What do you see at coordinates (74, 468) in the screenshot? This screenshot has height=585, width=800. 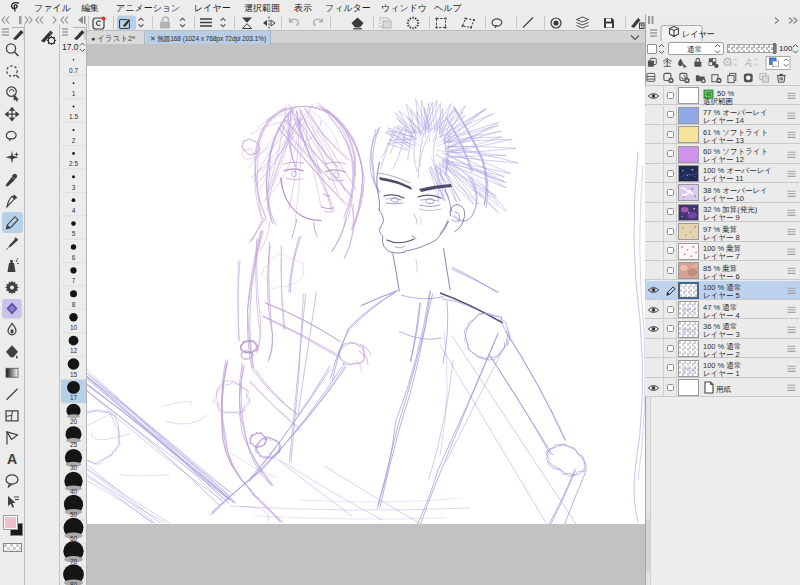 I see `svg-text: 30` at bounding box center [74, 468].